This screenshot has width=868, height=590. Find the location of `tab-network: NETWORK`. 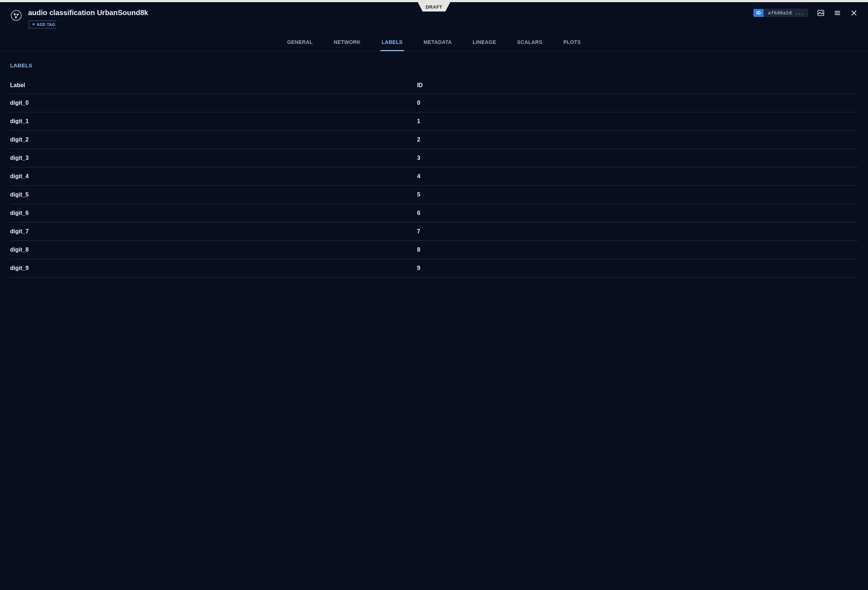

tab-network: NETWORK is located at coordinates (347, 43).